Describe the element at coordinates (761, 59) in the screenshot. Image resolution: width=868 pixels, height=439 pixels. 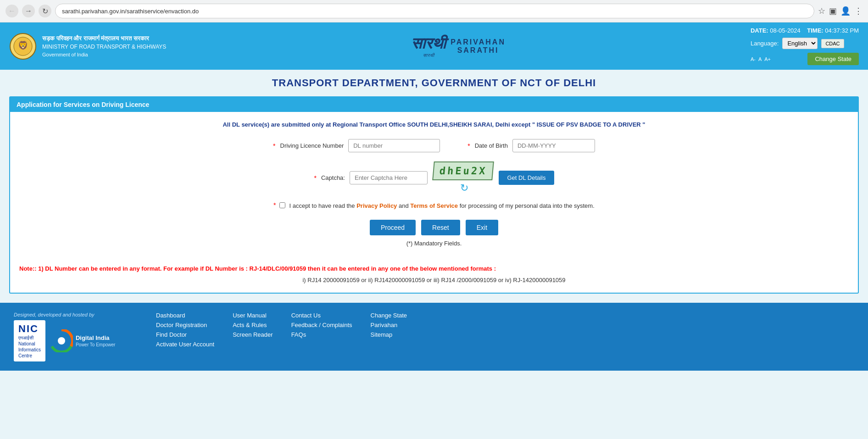
I see `font-size-controls: A- A A+` at that location.